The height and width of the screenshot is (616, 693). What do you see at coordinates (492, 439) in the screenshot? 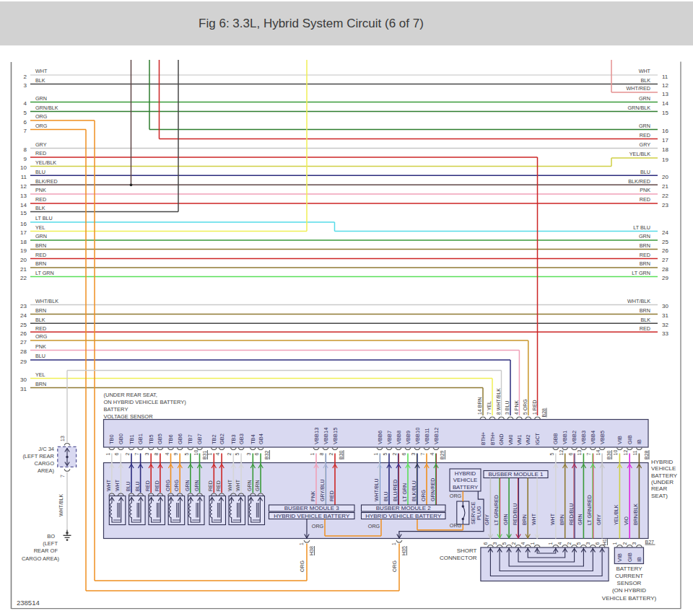
I see `svg-text: BTH+` at bounding box center [492, 439].